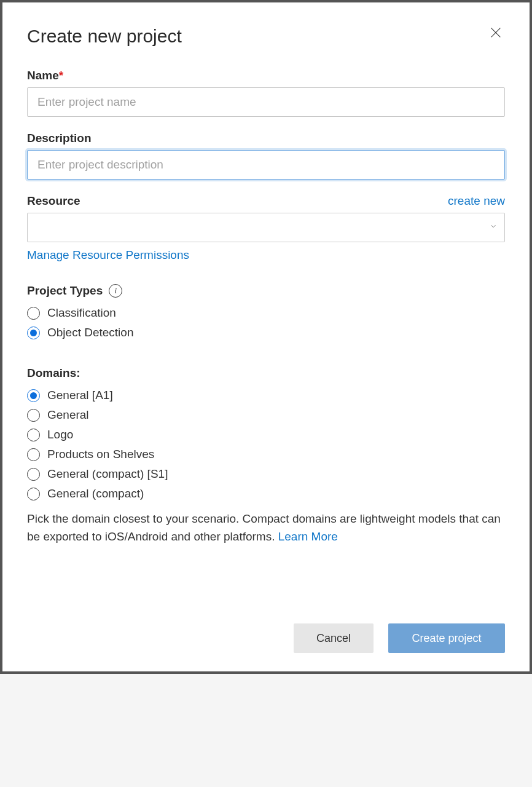 The width and height of the screenshot is (532, 787). Describe the element at coordinates (80, 395) in the screenshot. I see `radio-label: General [A1]` at that location.